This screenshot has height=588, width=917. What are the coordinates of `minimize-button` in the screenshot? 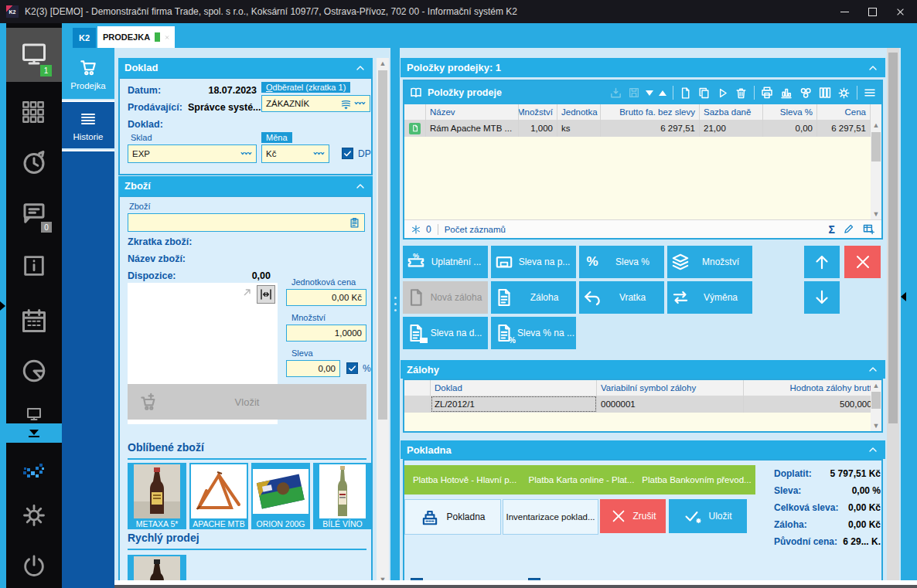 It's located at (844, 12).